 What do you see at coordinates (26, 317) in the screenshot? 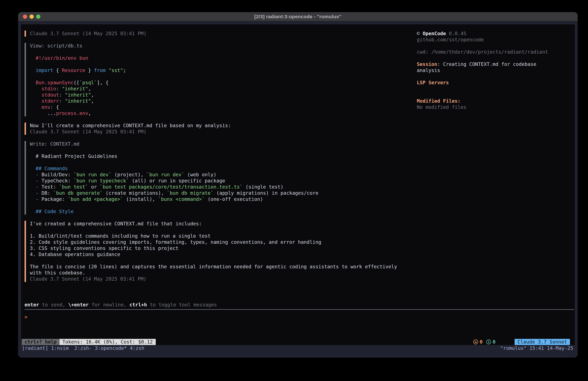
I see `prompt-caret: >` at bounding box center [26, 317].